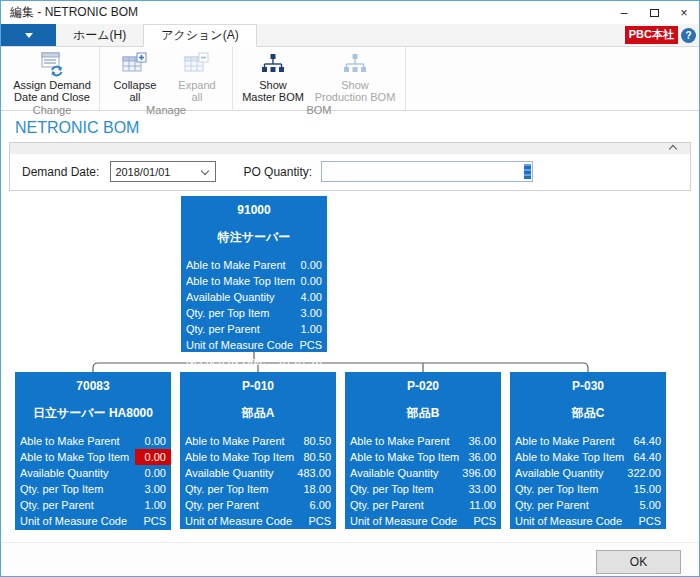 Image resolution: width=700 pixels, height=577 pixels. Describe the element at coordinates (423, 457) in the screenshot. I see `bom-field-row: Able to Make Top Item36.00` at that location.